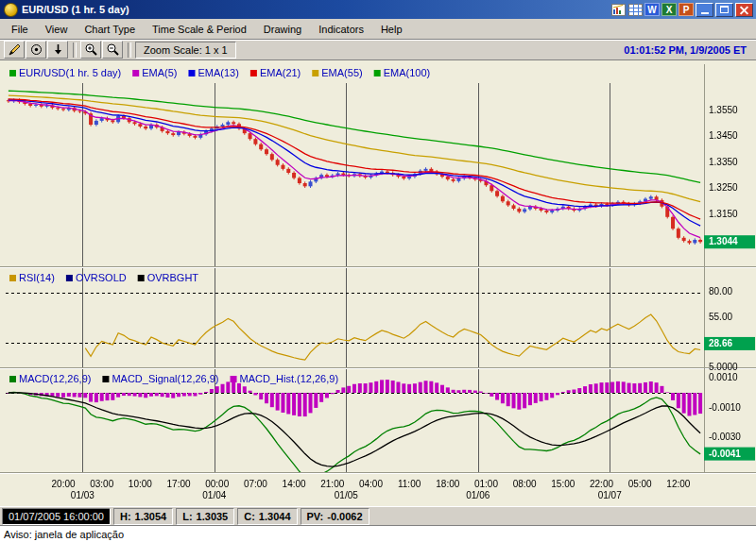  What do you see at coordinates (378, 9) in the screenshot?
I see `title-bar: EUR/USD (1 hr. 5 day) W X P` at bounding box center [378, 9].